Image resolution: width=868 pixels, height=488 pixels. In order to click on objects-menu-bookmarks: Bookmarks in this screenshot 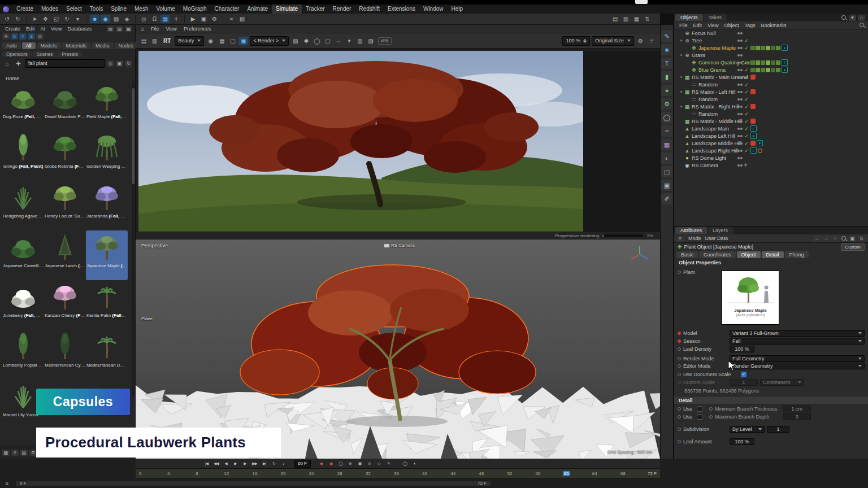, I will do `click(773, 25)`.